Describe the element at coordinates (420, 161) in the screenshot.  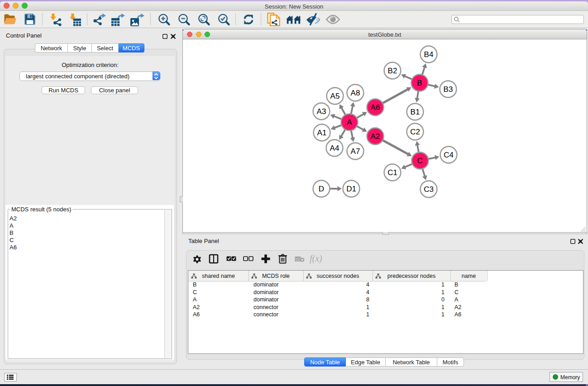
I see `svg-text: C` at that location.